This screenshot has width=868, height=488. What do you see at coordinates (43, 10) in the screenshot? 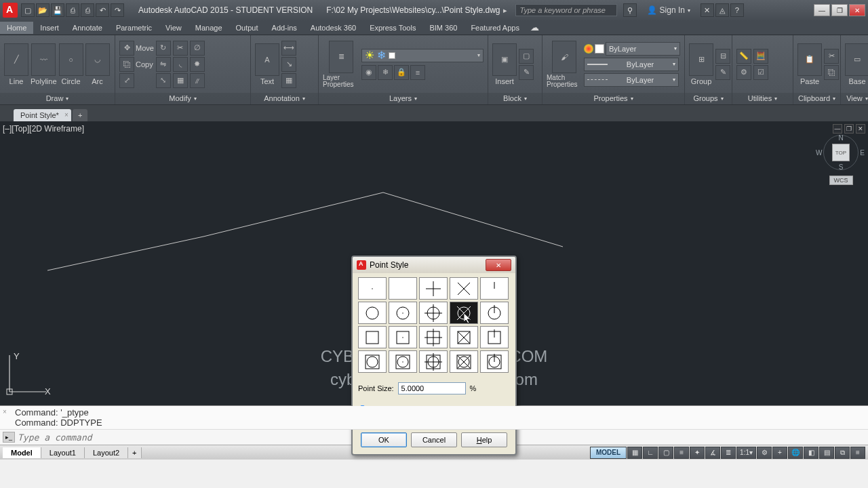
I see `qat-open-icon: 📂` at bounding box center [43, 10].